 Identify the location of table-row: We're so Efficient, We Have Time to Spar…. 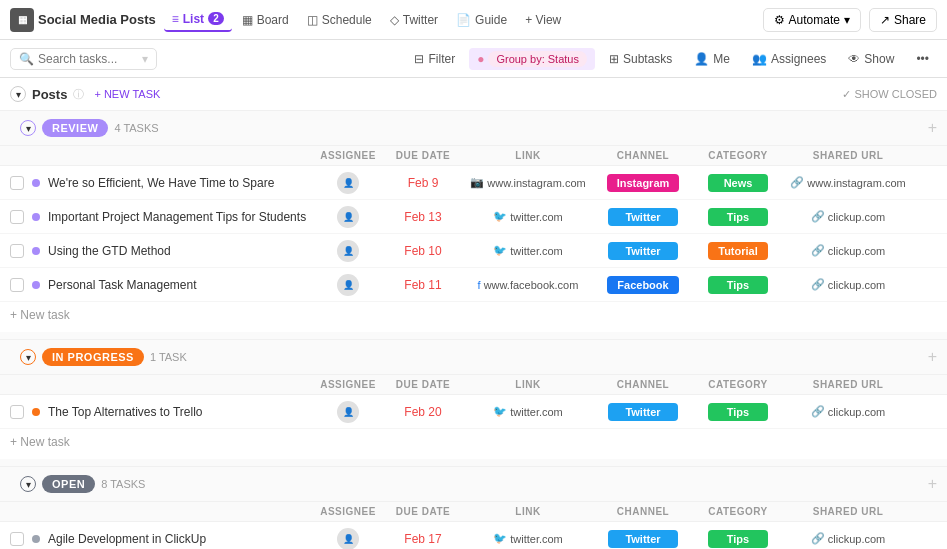
(474, 183).